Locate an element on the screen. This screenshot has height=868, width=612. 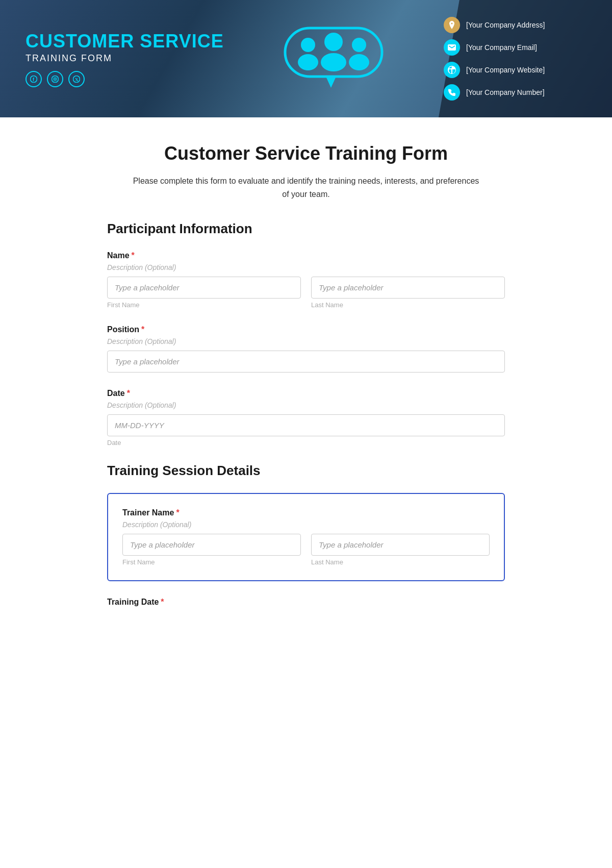
header-left: CUSTOMER SERVICE TRAINING FORM f is located at coordinates (124, 59).